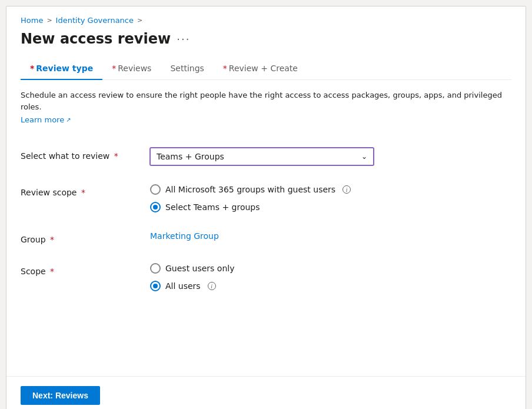 The image size is (532, 409). What do you see at coordinates (262, 157) in the screenshot?
I see `select-review-dropdown: Teams + Groups ⌄` at bounding box center [262, 157].